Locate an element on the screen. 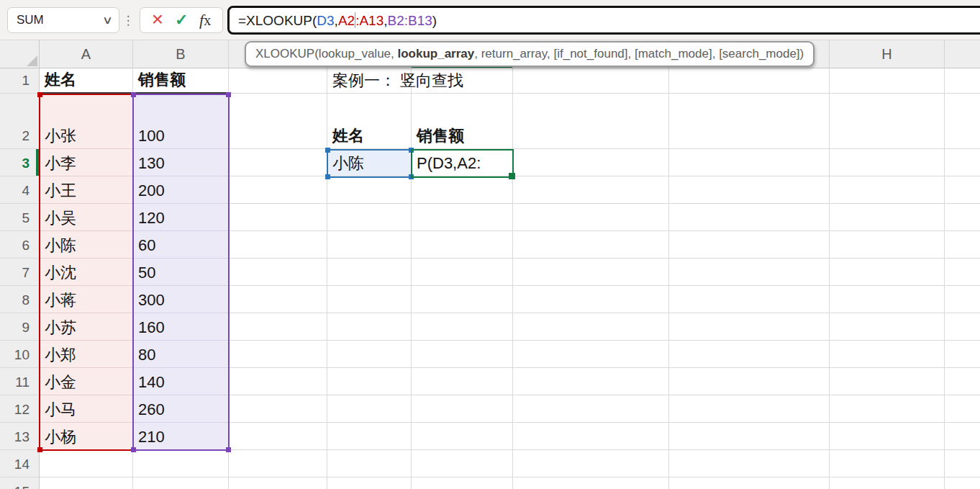  cell-H4 is located at coordinates (887, 190).